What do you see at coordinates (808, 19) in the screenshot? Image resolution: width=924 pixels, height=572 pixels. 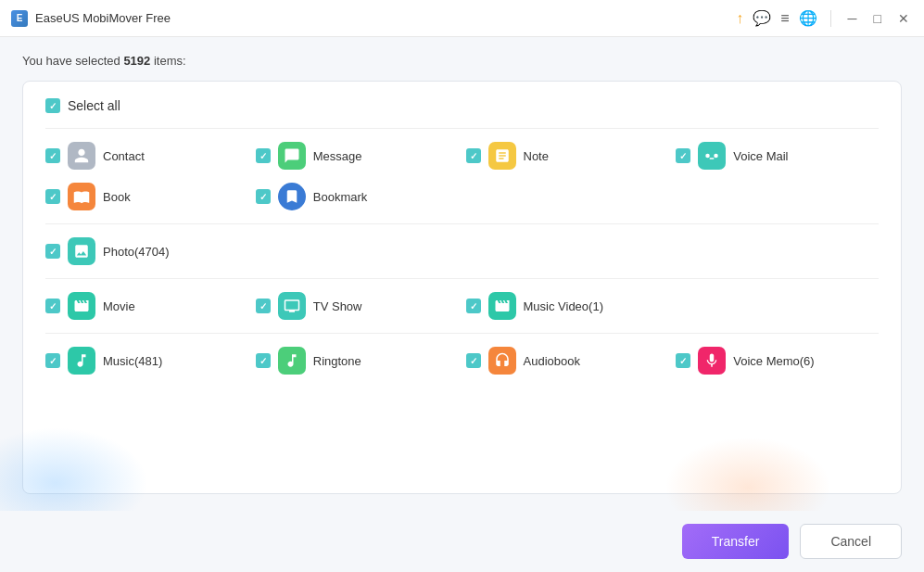 I see `globe-icon: 🌐` at bounding box center [808, 19].